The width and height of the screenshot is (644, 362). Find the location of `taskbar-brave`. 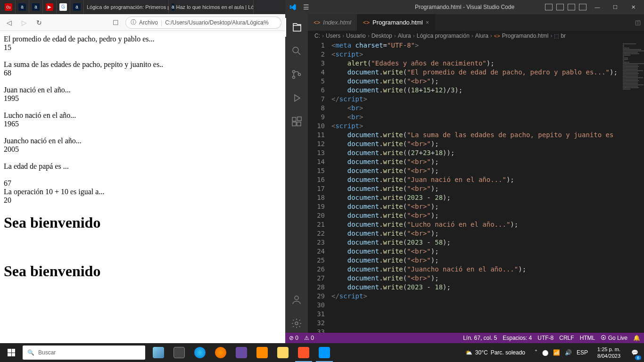

taskbar-brave is located at coordinates (304, 353).